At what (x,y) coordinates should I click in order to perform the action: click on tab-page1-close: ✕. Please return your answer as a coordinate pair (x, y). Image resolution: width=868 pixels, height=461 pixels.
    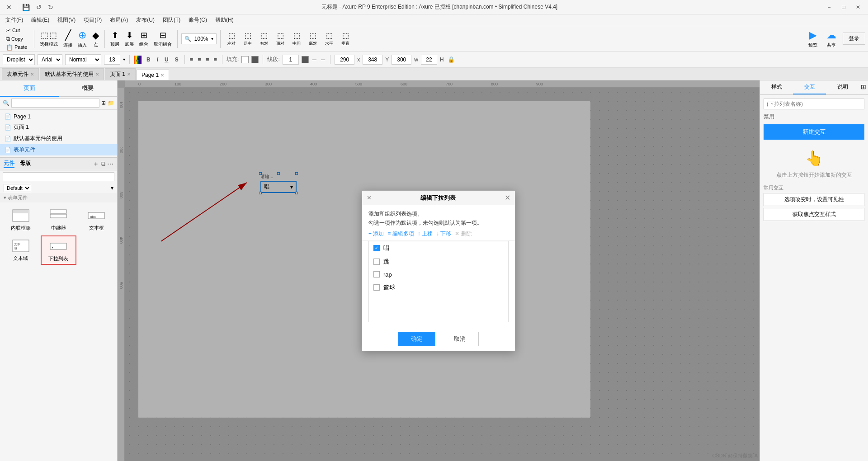
    Looking at the image, I should click on (129, 74).